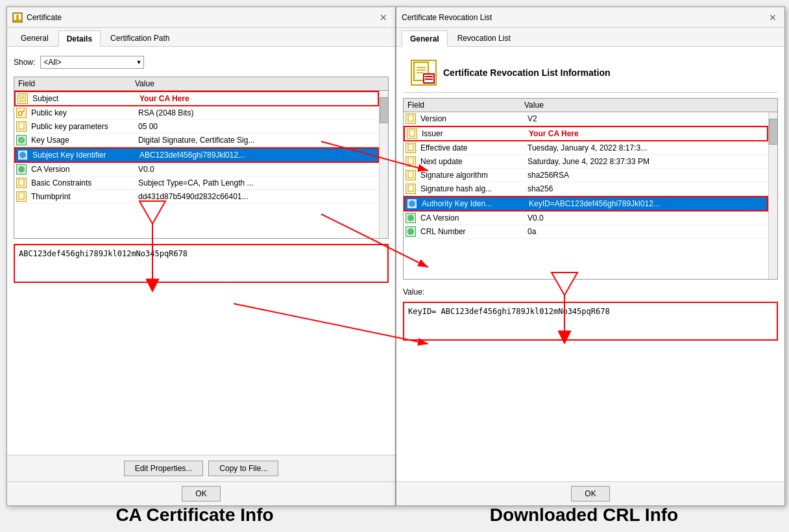  Describe the element at coordinates (92, 62) in the screenshot. I see `show-select: <All>` at that location.